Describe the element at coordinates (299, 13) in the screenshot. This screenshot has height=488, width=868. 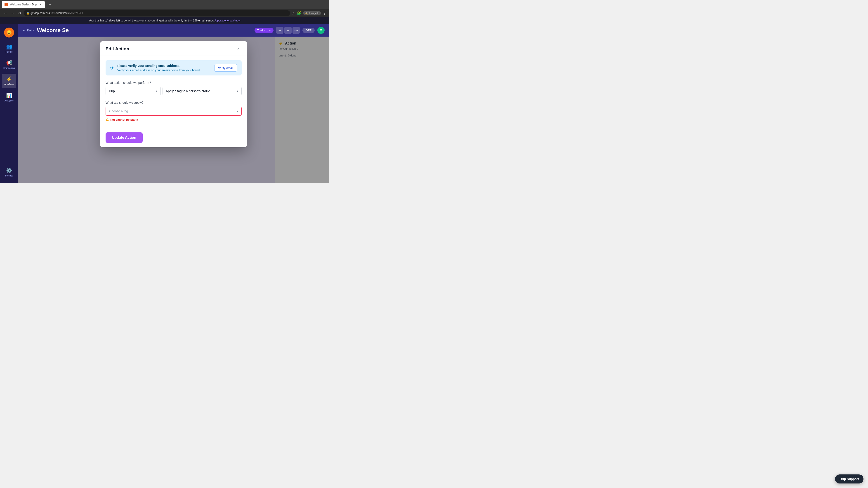
I see `puzzle-icon: 🧩` at that location.